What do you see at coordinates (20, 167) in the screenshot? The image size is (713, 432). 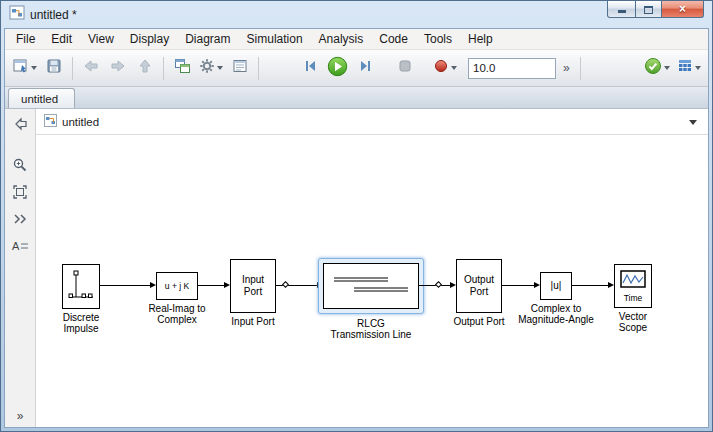 I see `magnifier-icon` at bounding box center [20, 167].